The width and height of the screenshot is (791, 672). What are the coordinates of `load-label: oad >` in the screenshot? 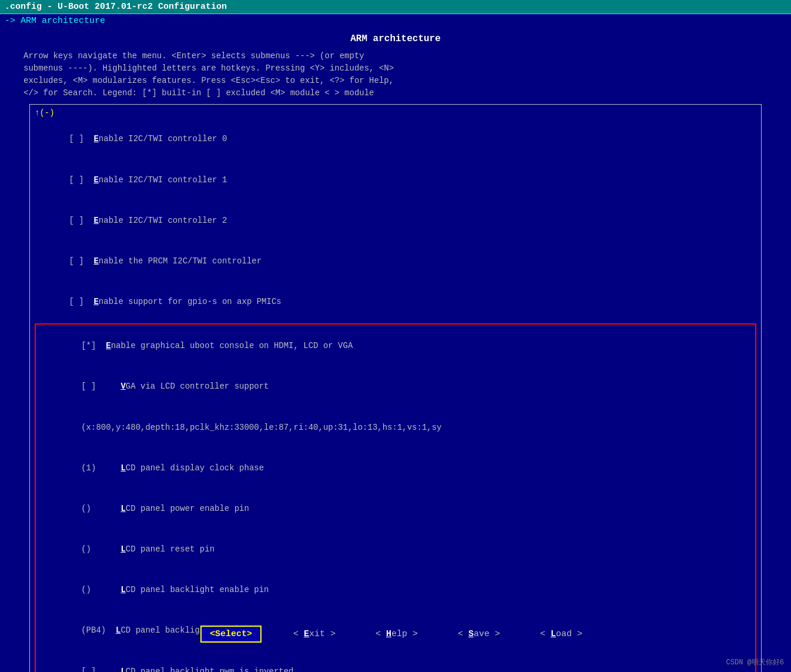 It's located at (569, 634).